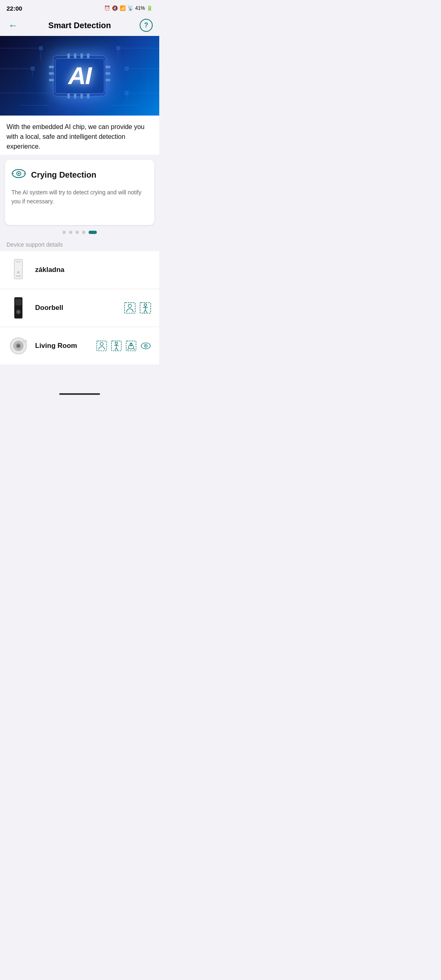 This screenshot has width=441, height=980. What do you see at coordinates (146, 25) in the screenshot?
I see `help-button: ?` at bounding box center [146, 25].